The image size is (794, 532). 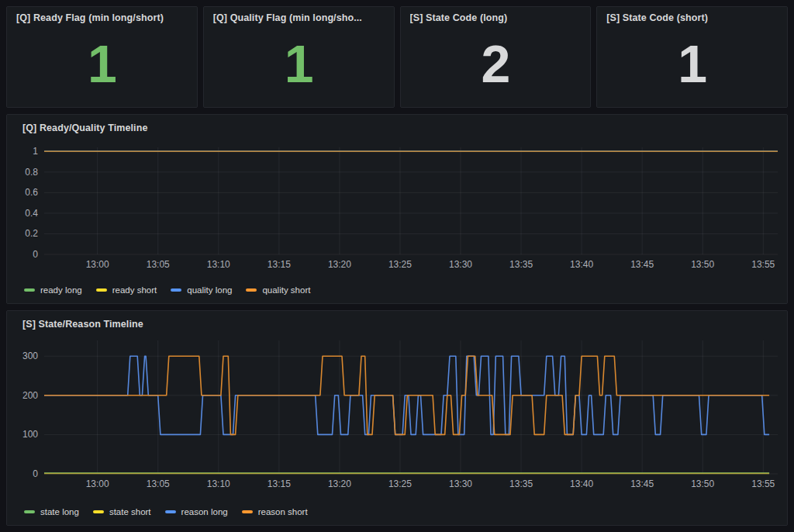 I want to click on chart-legend: ready longready shortquality longquality…, so click(x=397, y=289).